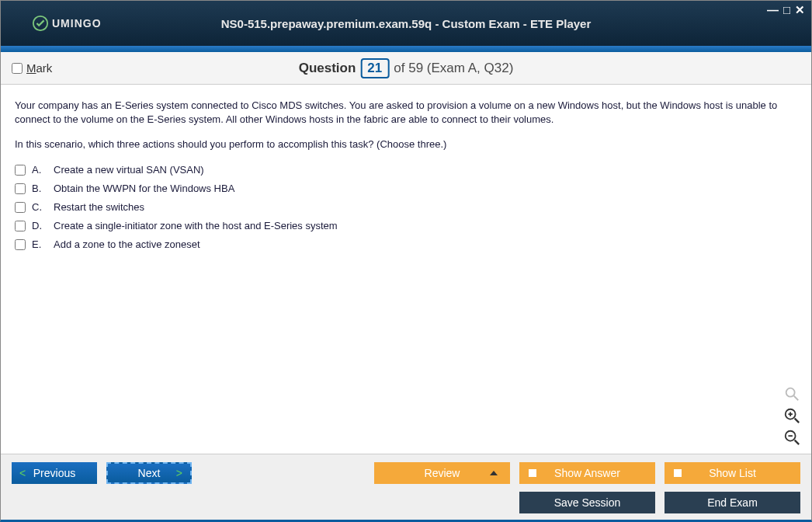 The height and width of the screenshot is (522, 812). I want to click on mark-checkbox, so click(17, 68).